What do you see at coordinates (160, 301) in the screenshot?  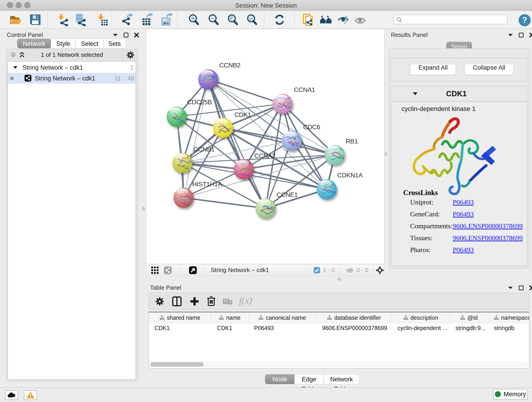 I see `table-settings-gear-icon` at bounding box center [160, 301].